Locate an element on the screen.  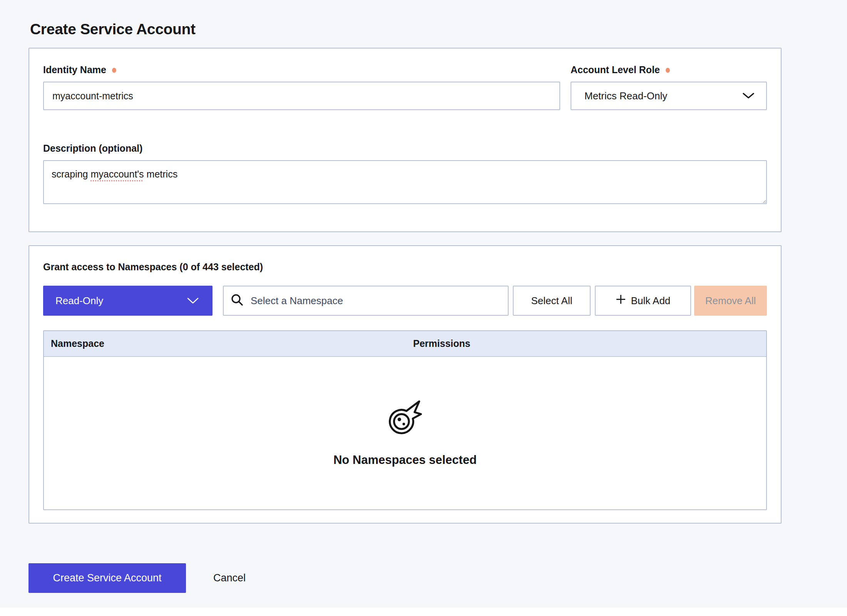
cancel-button: Cancel is located at coordinates (229, 578).